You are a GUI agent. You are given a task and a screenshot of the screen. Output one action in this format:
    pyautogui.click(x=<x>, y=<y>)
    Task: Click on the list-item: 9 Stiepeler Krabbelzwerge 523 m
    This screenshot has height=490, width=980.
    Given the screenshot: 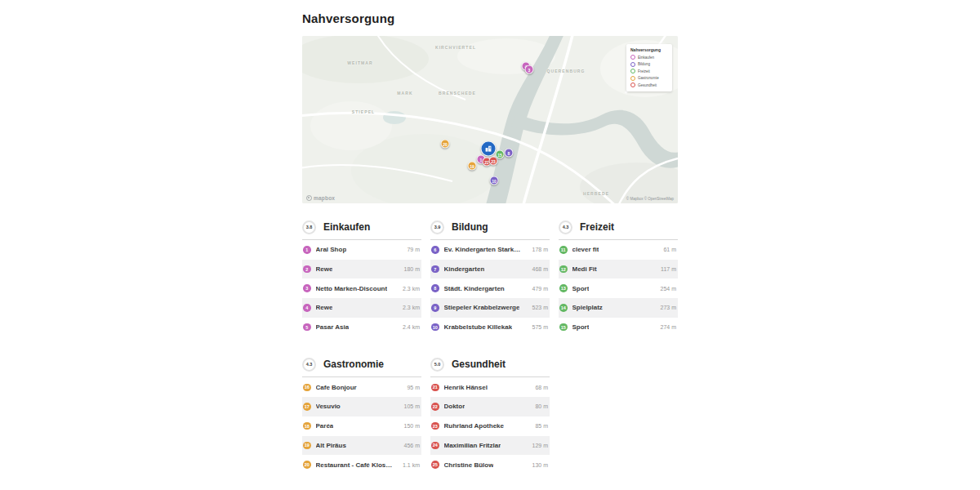 What is the action you would take?
    pyautogui.click(x=490, y=308)
    